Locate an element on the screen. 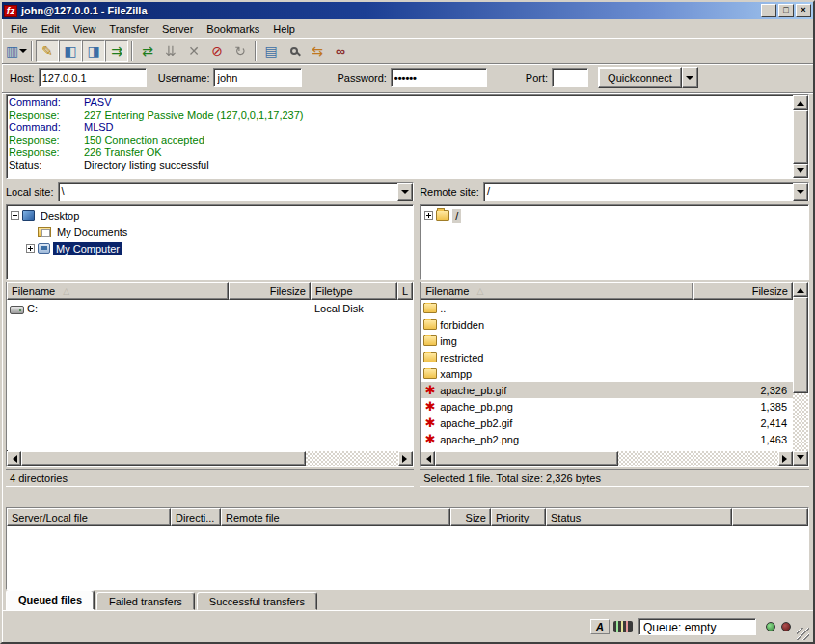 The width and height of the screenshot is (815, 644). disconnect-button: ⊘ is located at coordinates (217, 51).